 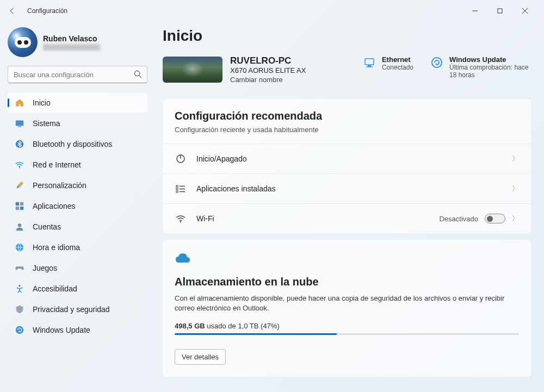 I want to click on power-icon, so click(x=181, y=159).